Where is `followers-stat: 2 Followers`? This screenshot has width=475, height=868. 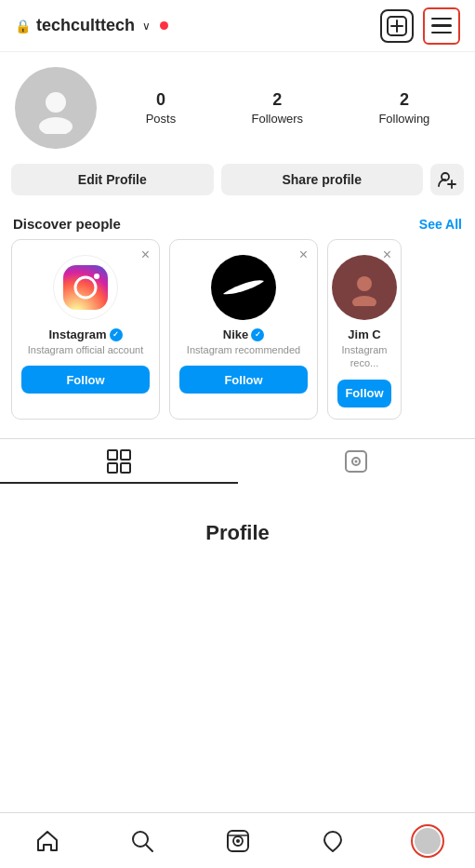 followers-stat: 2 Followers is located at coordinates (277, 108).